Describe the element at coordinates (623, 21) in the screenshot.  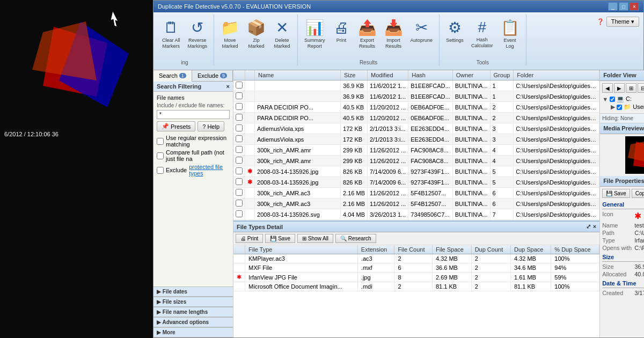
I see `theme-button: Theme ▾` at that location.